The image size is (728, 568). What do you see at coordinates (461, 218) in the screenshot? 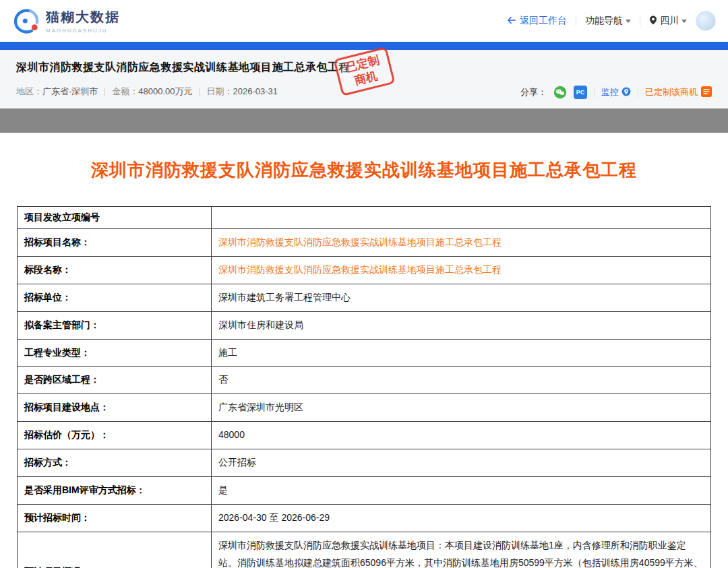
I see `row-value` at bounding box center [461, 218].